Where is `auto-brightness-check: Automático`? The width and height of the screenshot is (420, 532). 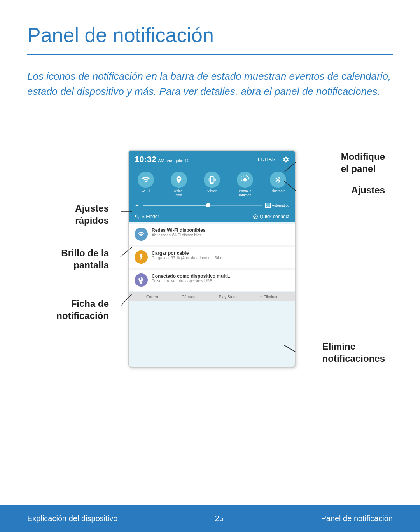 auto-brightness-check: Automático is located at coordinates (277, 205).